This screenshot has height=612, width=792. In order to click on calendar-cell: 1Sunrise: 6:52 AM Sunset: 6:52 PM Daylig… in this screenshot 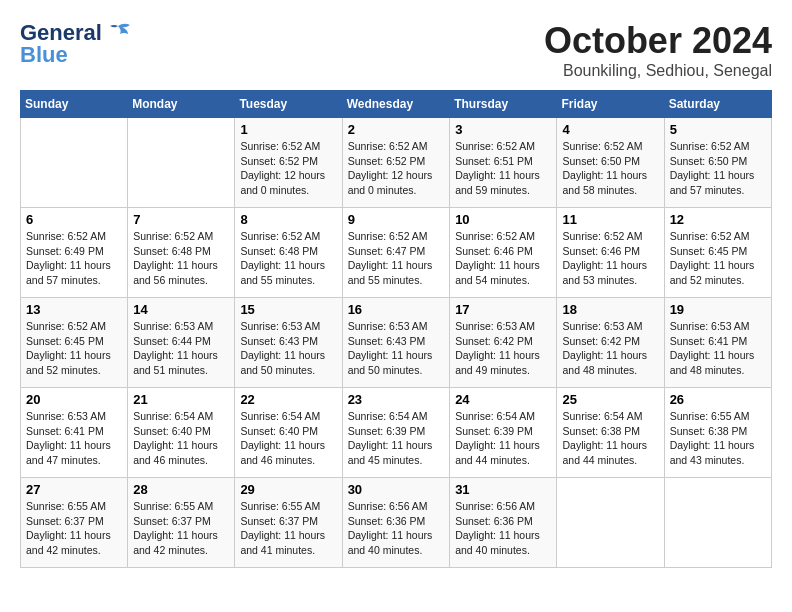, I will do `click(288, 163)`.